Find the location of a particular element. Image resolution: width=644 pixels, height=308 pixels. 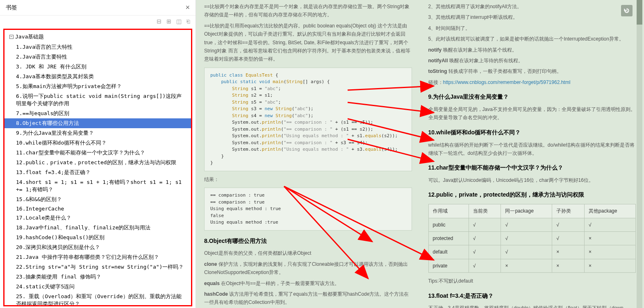

table-header: 子孙类 is located at coordinates (568, 211).